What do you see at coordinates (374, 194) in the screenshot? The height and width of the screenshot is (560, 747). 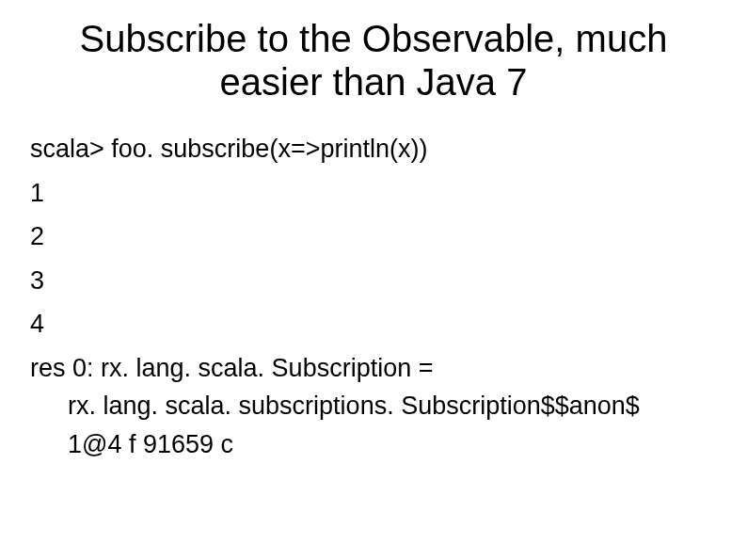 I see `output-line-1: 1` at bounding box center [374, 194].